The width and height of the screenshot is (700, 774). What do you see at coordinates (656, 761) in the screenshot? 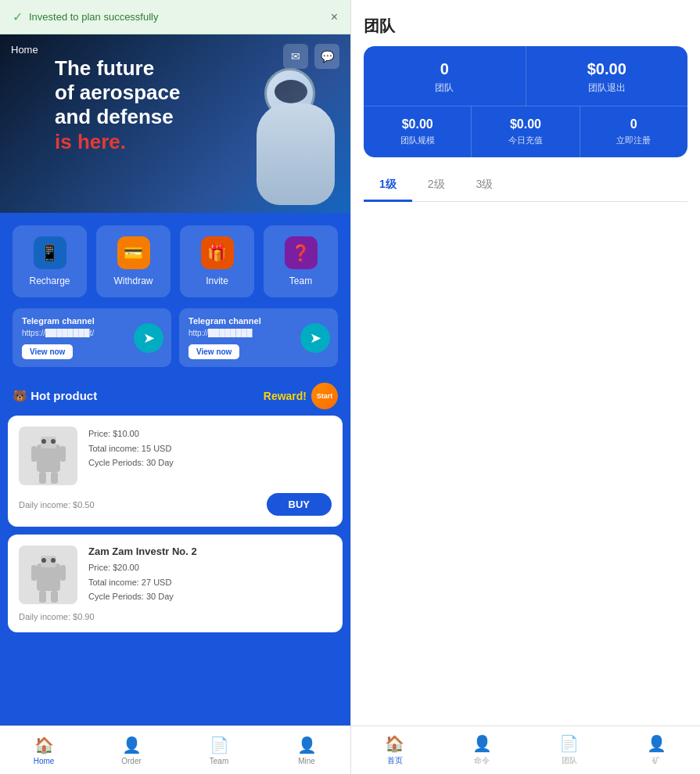
I see `mine-right-label: 矿` at bounding box center [656, 761].